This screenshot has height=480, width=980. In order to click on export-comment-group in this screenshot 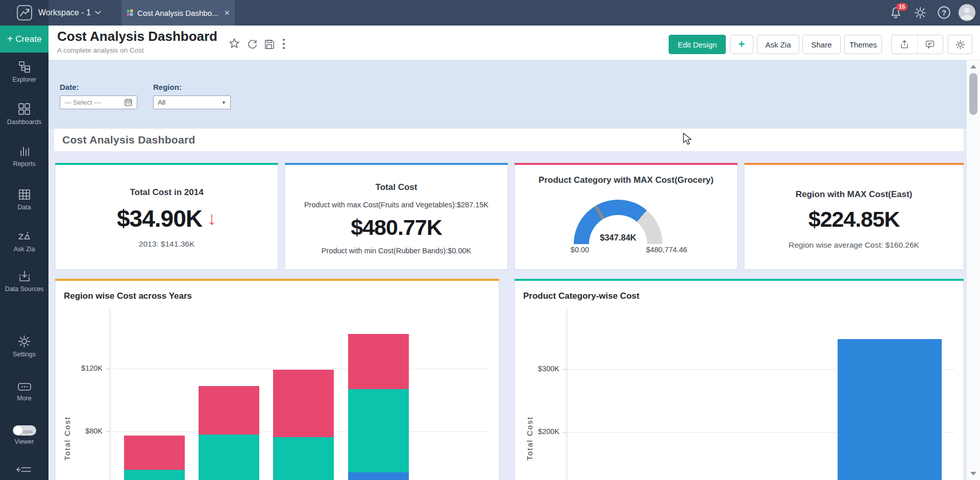, I will do `click(917, 44)`.